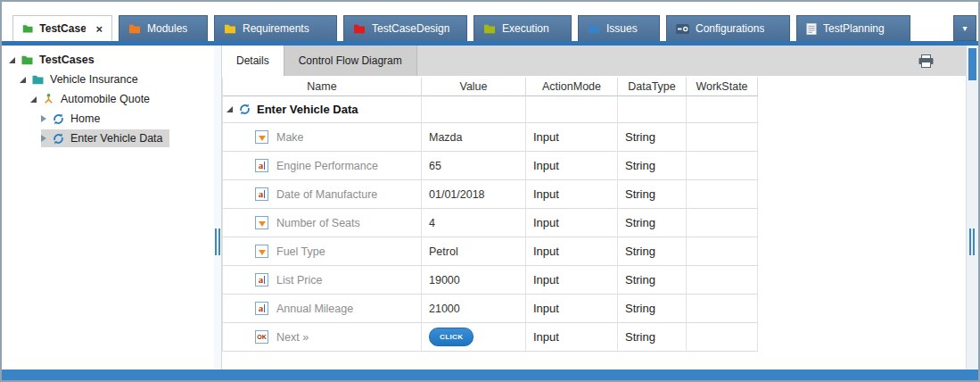 Image resolution: width=980 pixels, height=382 pixels. I want to click on tab-testplanning: TestPlanning, so click(853, 29).